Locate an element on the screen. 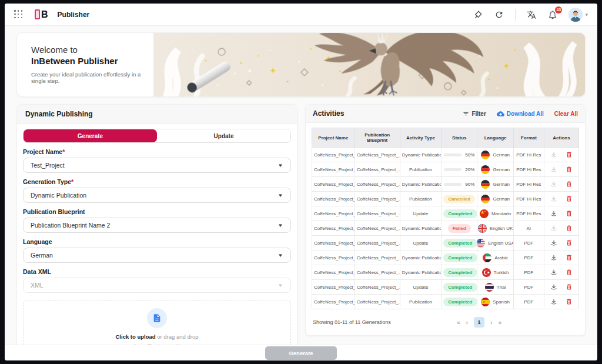 This screenshot has height=364, width=602. pagination-summary: Showing 01-11 of 11 Generations is located at coordinates (352, 322).